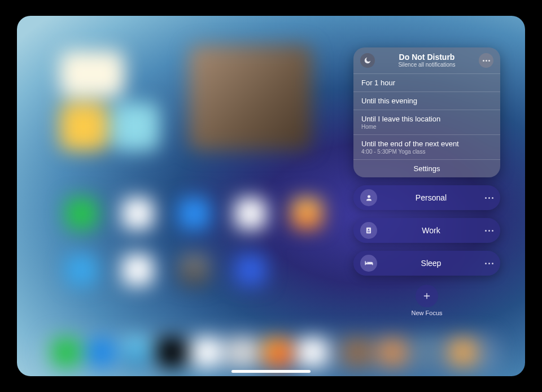 The height and width of the screenshot is (392, 542). What do you see at coordinates (427, 101) in the screenshot?
I see `dnd-option-until-evening: Until this evening` at bounding box center [427, 101].